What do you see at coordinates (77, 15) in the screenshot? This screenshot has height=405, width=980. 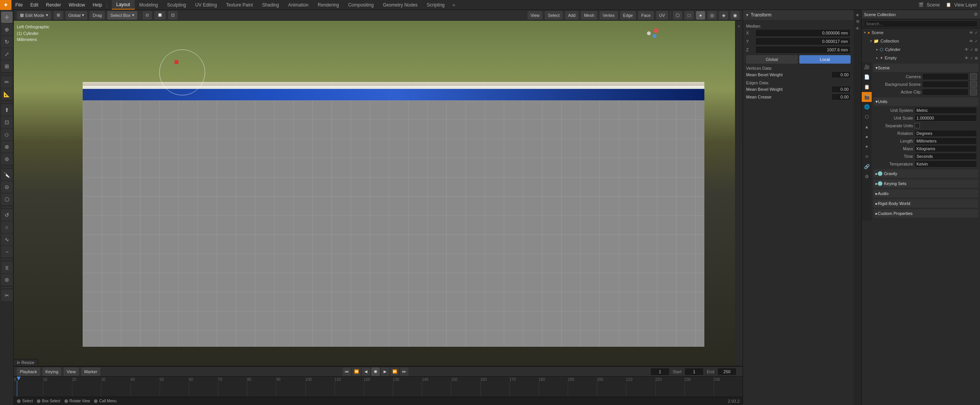 I see `orientation-selector: Global ▾` at bounding box center [77, 15].